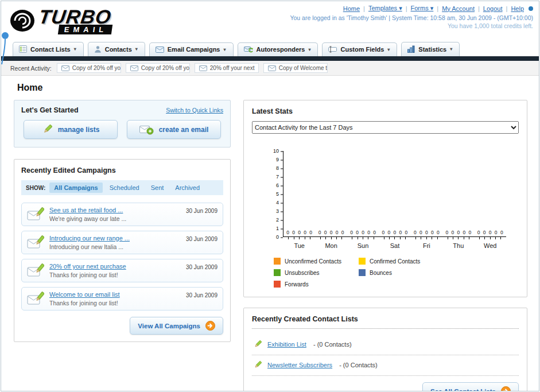  What do you see at coordinates (458, 9) in the screenshot?
I see `top-link-my-account: My Account` at bounding box center [458, 9].